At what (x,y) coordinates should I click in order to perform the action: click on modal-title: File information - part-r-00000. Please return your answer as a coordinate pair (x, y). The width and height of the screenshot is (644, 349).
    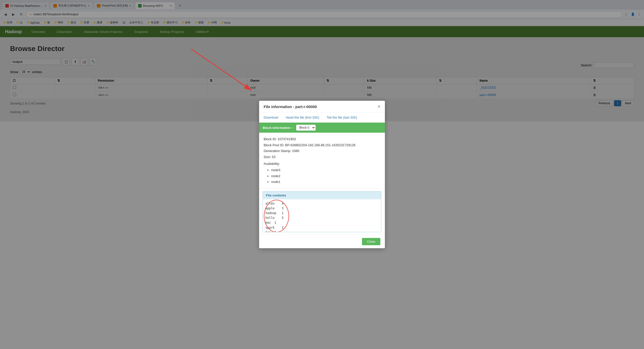
    Looking at the image, I should click on (290, 107).